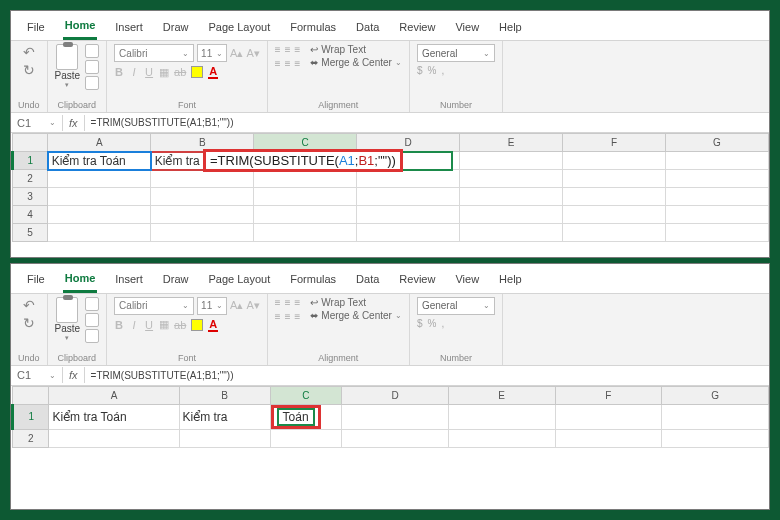 This screenshot has height=520, width=780. I want to click on formula-bar-text: =TRIM(SUBSTITUTE(A1;B1;"")), so click(162, 376).